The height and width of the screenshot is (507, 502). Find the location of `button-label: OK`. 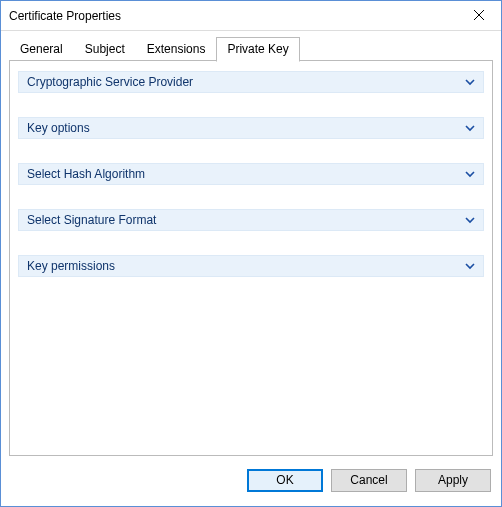

button-label: OK is located at coordinates (284, 480).